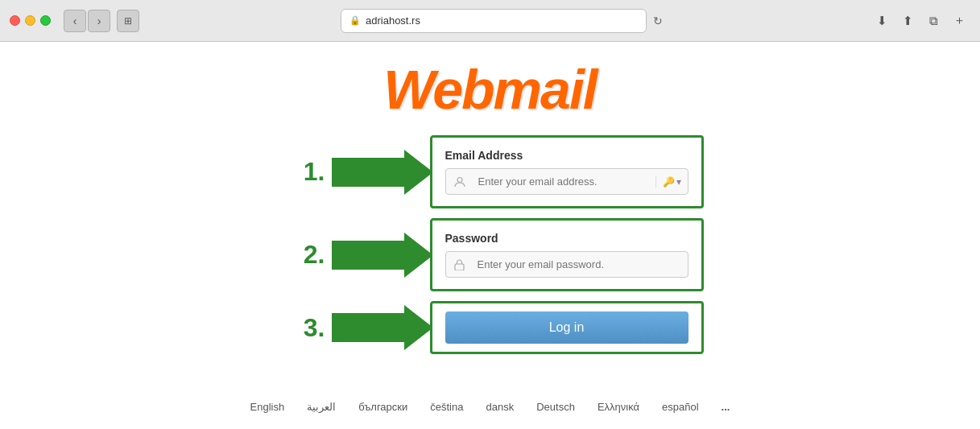 The width and height of the screenshot is (980, 429). I want to click on lang-arabic: العربية, so click(321, 407).